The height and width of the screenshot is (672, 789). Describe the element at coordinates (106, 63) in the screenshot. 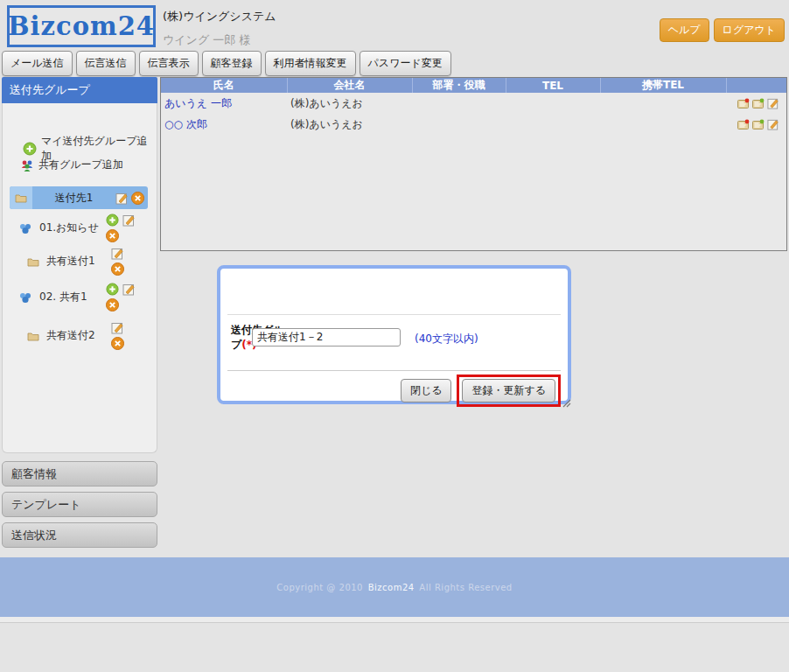

I see `toolbar-message-send-button: 伝言送信` at that location.